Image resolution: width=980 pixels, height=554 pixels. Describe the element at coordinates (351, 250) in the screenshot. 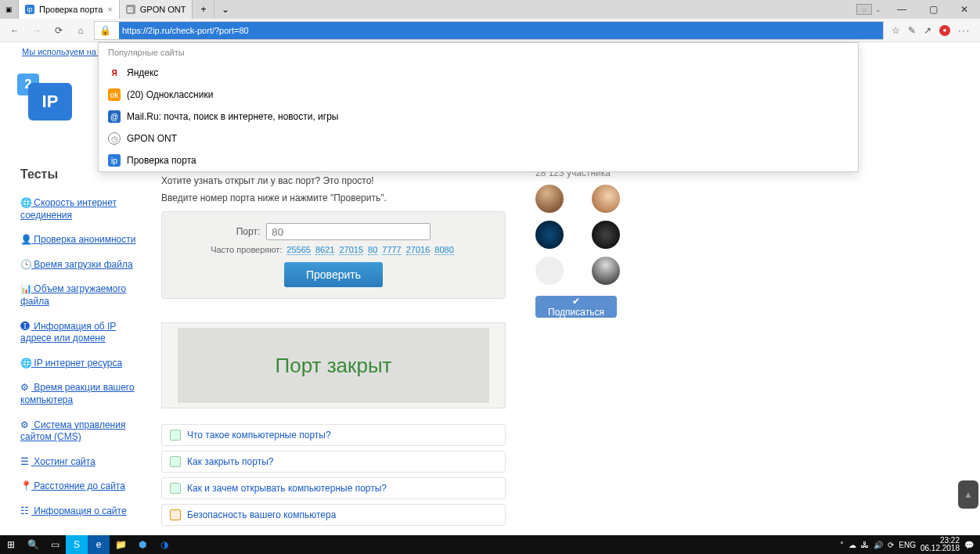

I see `common-port-link: 27015` at that location.